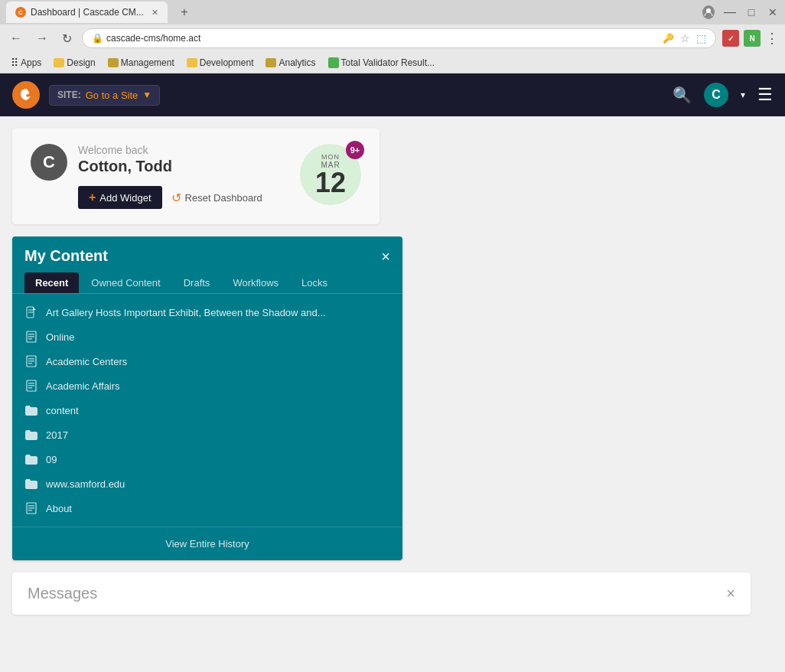 This screenshot has width=785, height=672. Describe the element at coordinates (86, 95) in the screenshot. I see `logo-area: SITE: Go to a Site ▼` at that location.